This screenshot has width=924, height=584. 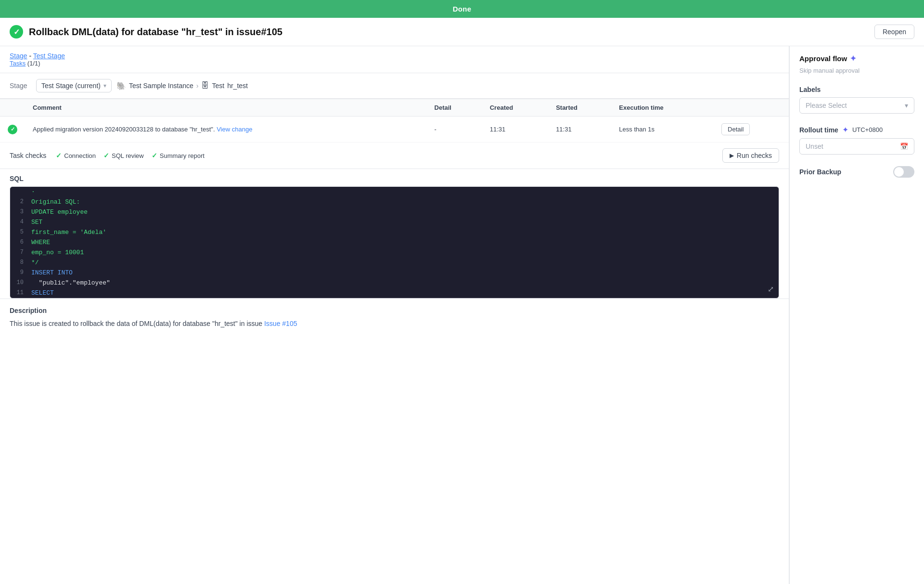 I want to click on done-check-icon, so click(x=16, y=32).